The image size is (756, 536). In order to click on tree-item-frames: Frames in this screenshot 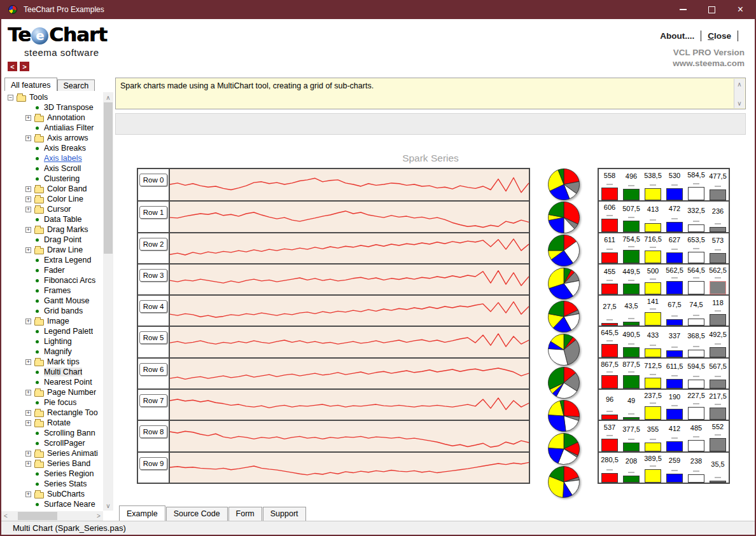, I will do `click(52, 291)`.